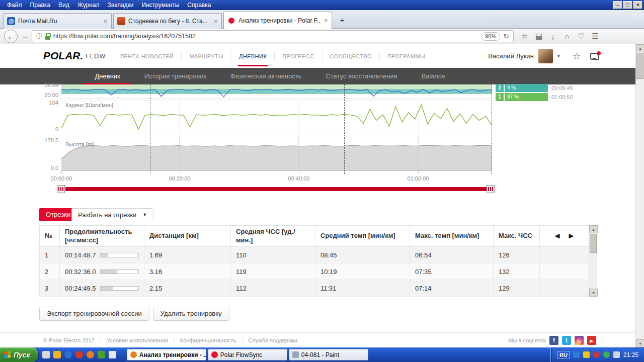  What do you see at coordinates (119, 289) in the screenshot?
I see `duration-bar` at bounding box center [119, 289].